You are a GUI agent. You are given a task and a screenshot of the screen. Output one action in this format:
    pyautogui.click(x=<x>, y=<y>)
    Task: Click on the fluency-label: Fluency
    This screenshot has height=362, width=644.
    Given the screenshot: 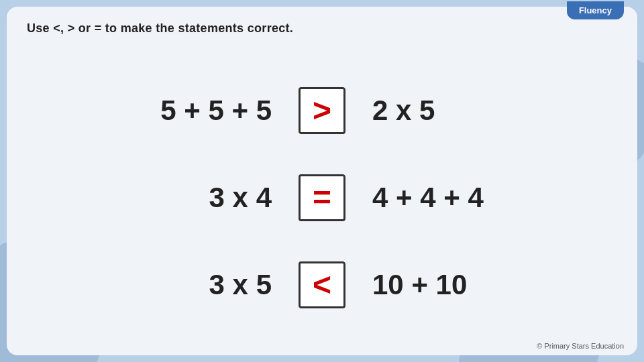 What is the action you would take?
    pyautogui.click(x=596, y=11)
    